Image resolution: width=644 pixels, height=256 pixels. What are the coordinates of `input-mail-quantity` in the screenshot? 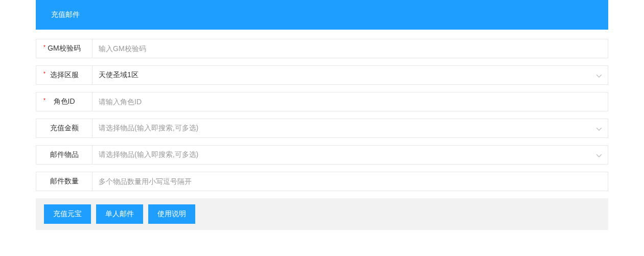 It's located at (350, 181).